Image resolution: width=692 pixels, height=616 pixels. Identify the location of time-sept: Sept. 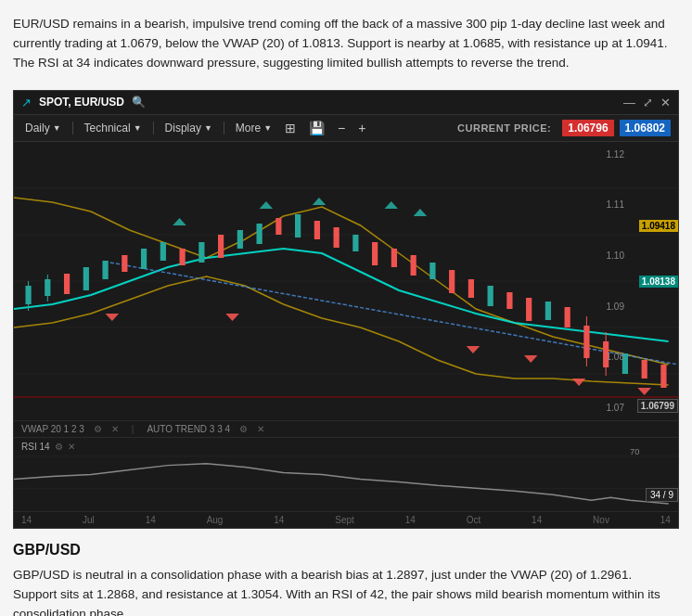
(345, 520).